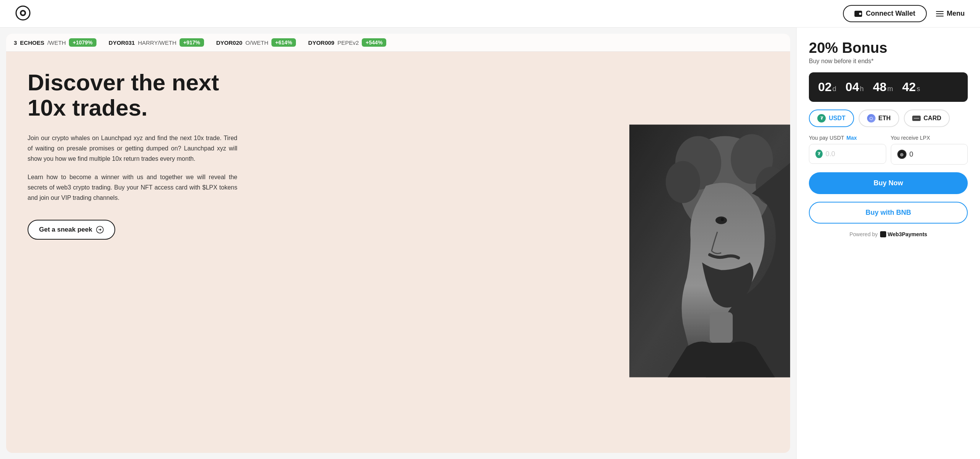 The width and height of the screenshot is (980, 459). Describe the element at coordinates (888, 118) in the screenshot. I see `payment-tabs: ₮ USDT ⬡ ETH CARD` at that location.